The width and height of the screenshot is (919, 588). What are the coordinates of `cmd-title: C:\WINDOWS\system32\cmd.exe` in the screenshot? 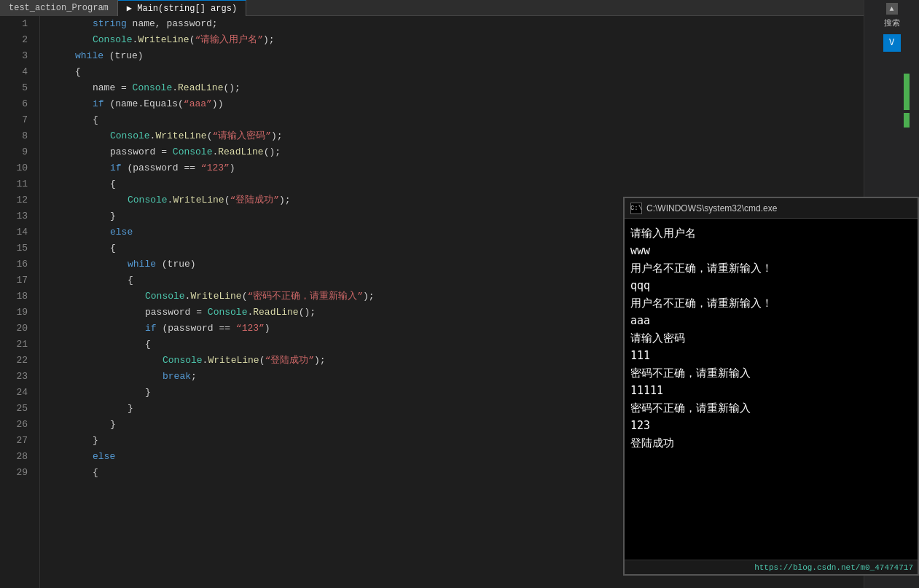 It's located at (711, 208).